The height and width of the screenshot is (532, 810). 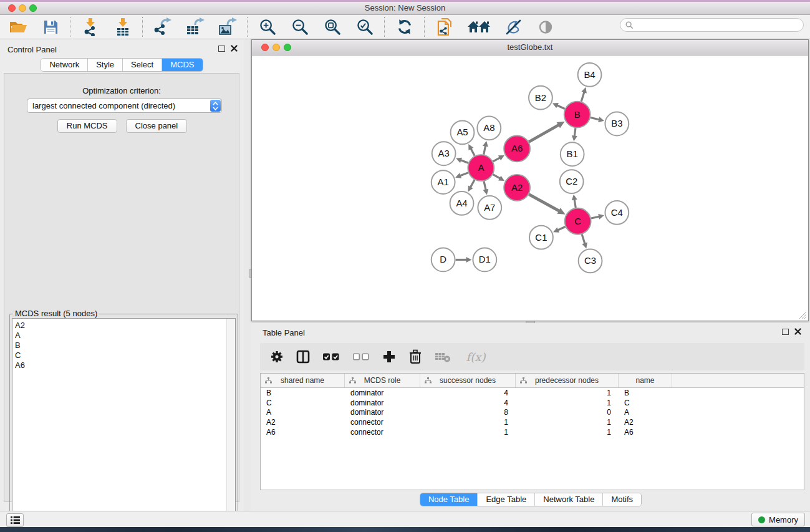 What do you see at coordinates (803, 316) in the screenshot?
I see `resize-grip-icon` at bounding box center [803, 316].